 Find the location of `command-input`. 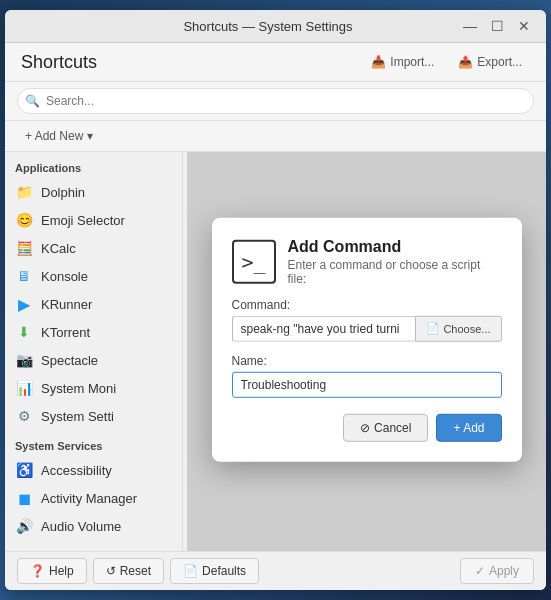

command-input is located at coordinates (324, 328).